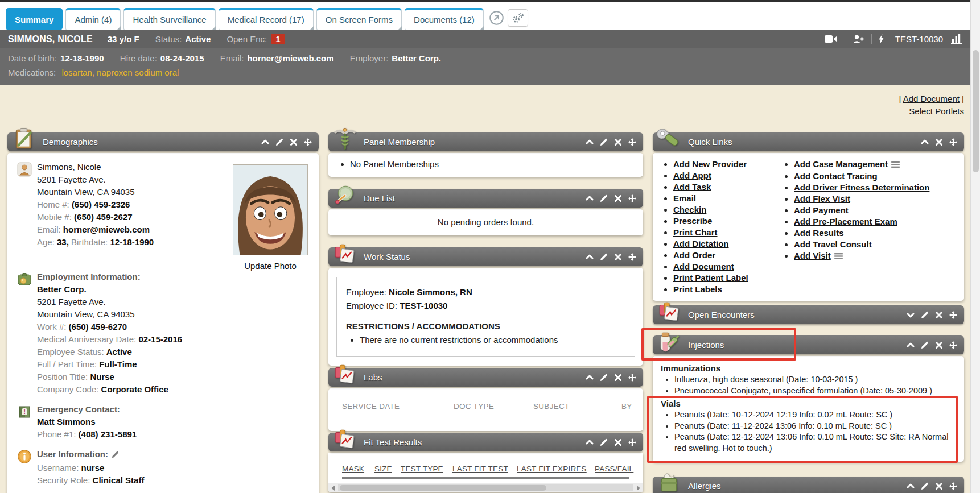  What do you see at coordinates (858, 39) in the screenshot?
I see `add-person-icon` at bounding box center [858, 39].